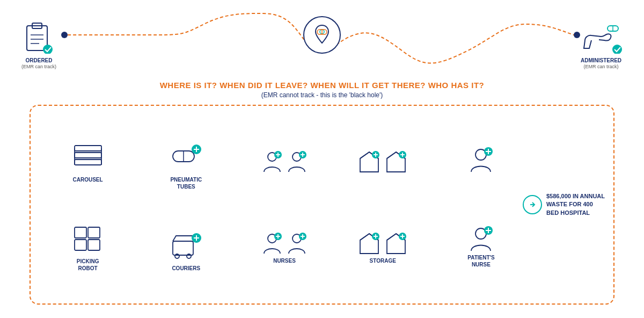 This screenshot has width=644, height=318. I want to click on question-sub: (EMR cannot track - this is the 'black h…, so click(322, 95).